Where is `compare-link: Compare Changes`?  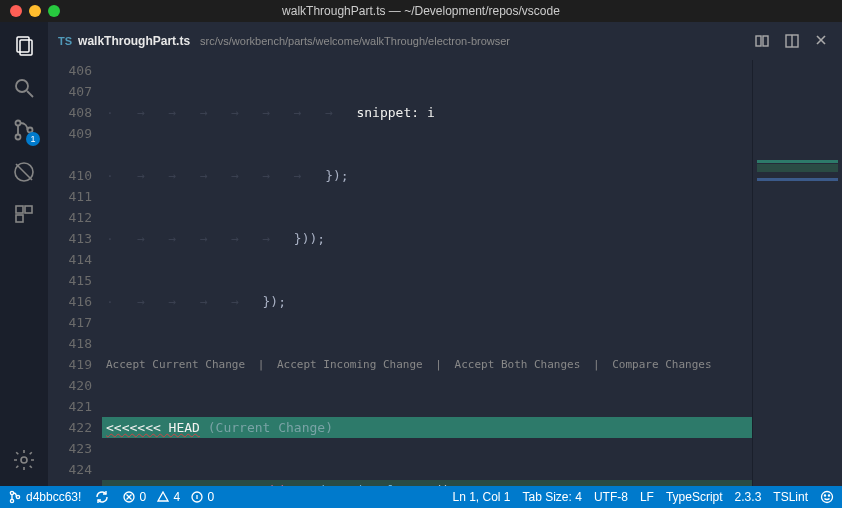
compare-link: Compare Changes is located at coordinates (662, 364).